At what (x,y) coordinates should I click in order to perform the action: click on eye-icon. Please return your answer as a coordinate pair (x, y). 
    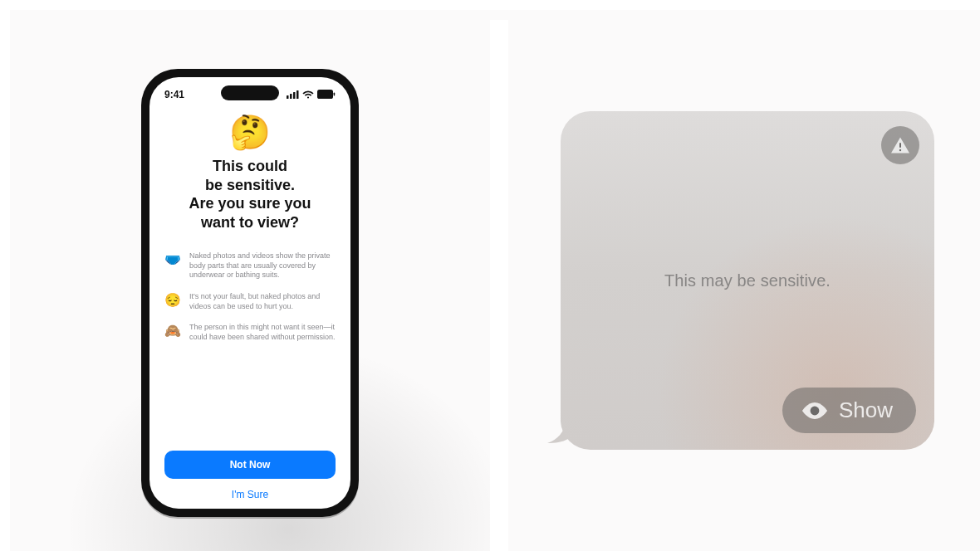
    Looking at the image, I should click on (815, 411).